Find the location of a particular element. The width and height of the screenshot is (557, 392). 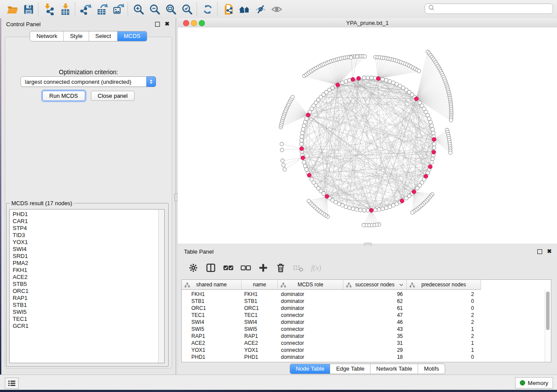

column-header-shared-name: shared name is located at coordinates (211, 285).